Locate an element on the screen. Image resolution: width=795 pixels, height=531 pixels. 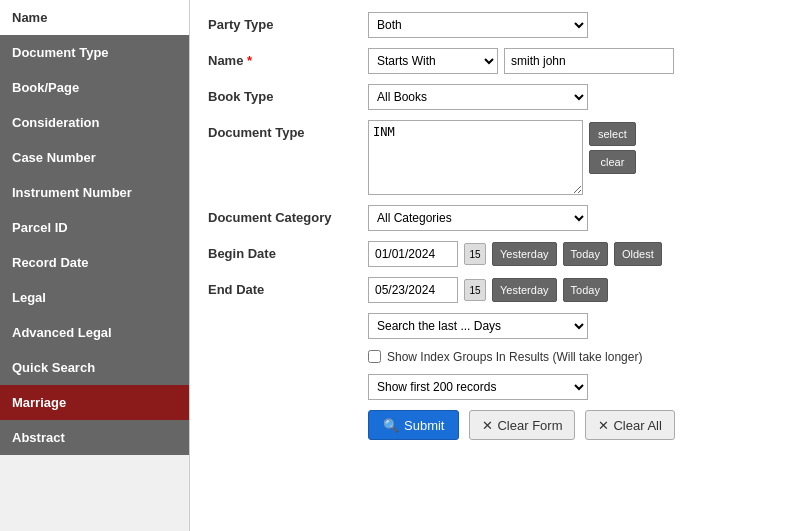
sidebar-item-parcel-id: Parcel ID is located at coordinates (94, 228).